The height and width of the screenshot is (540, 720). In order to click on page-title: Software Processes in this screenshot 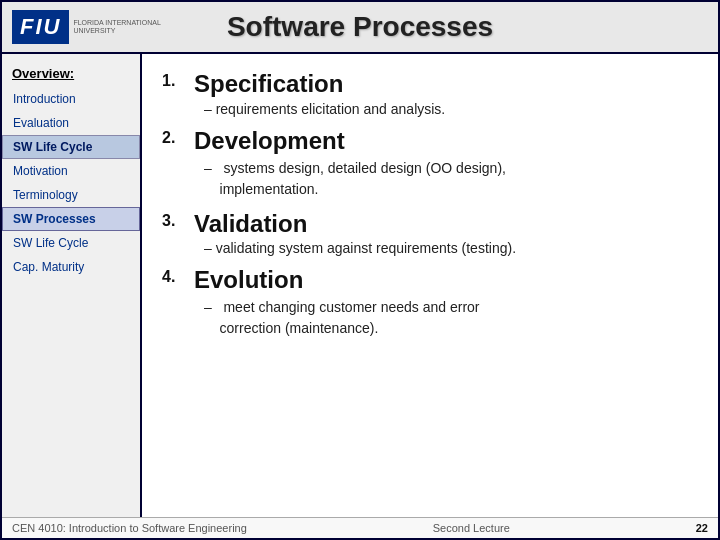, I will do `click(360, 27)`.